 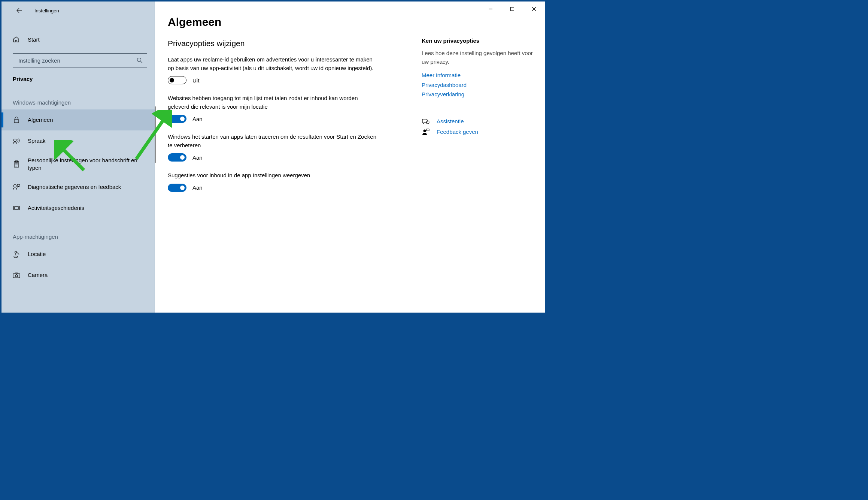 I want to click on side-info-panel: Ken uw privacyopties Lees hoe deze inste…, so click(x=478, y=159).